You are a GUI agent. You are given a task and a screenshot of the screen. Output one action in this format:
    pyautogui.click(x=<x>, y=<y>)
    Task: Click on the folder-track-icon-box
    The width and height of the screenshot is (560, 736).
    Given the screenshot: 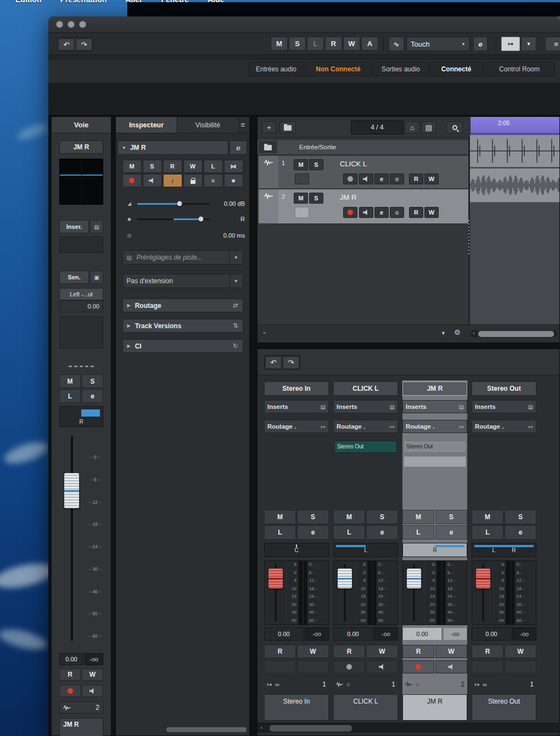 What is the action you would take?
    pyautogui.click(x=268, y=147)
    